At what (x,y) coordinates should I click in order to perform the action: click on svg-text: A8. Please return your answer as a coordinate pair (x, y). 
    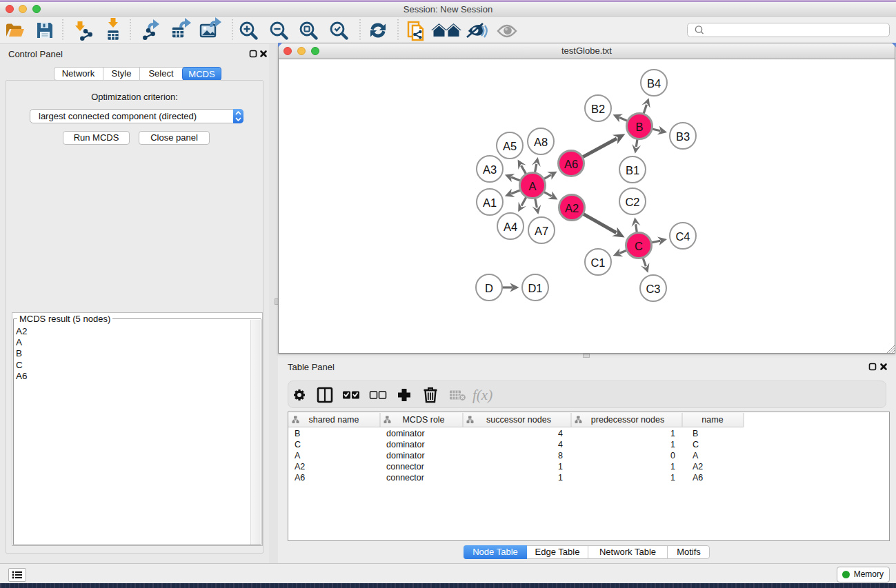
    Looking at the image, I should click on (541, 142).